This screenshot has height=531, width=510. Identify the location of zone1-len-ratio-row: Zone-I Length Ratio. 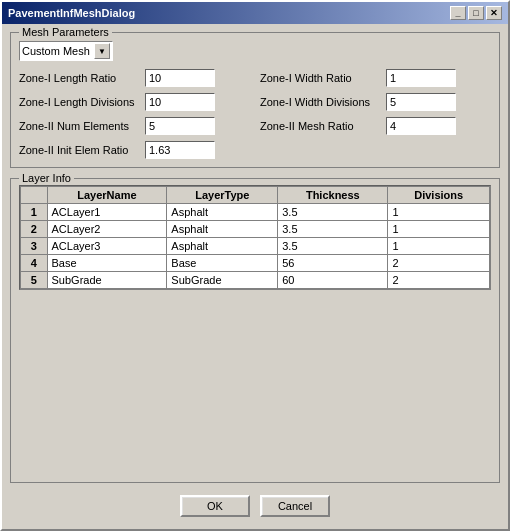
(134, 78).